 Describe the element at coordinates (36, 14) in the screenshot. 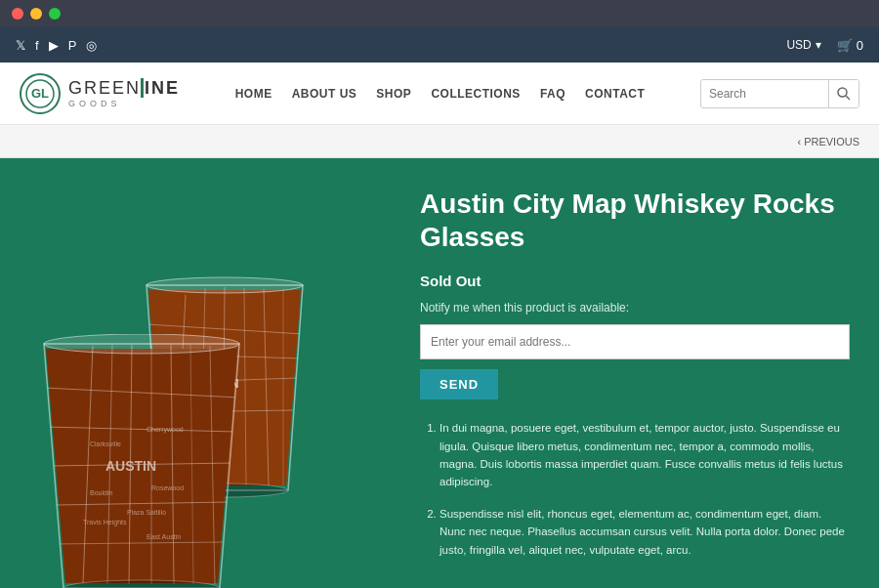

I see `minimize-button` at that location.